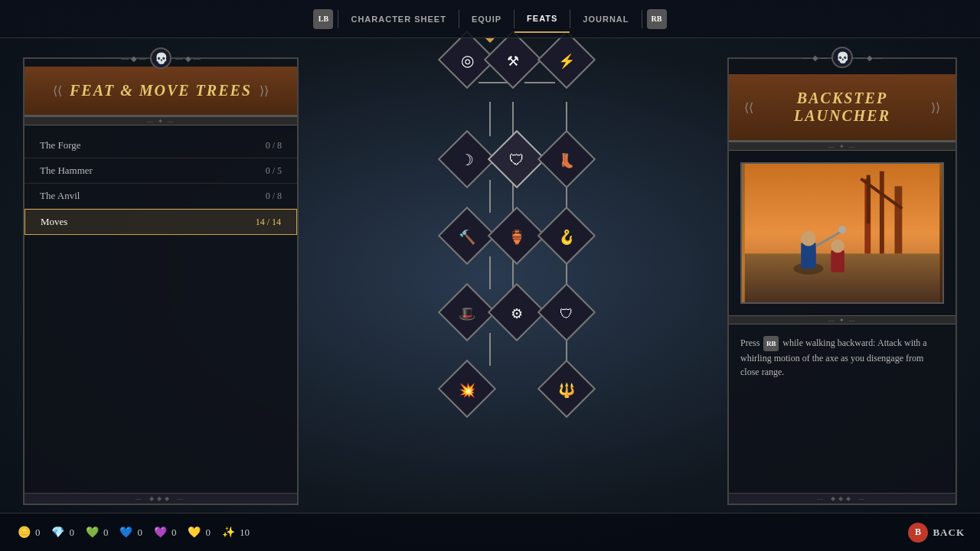 The height and width of the screenshot is (551, 980). Describe the element at coordinates (467, 389) in the screenshot. I see `skill-node-4-0: 💥` at that location.